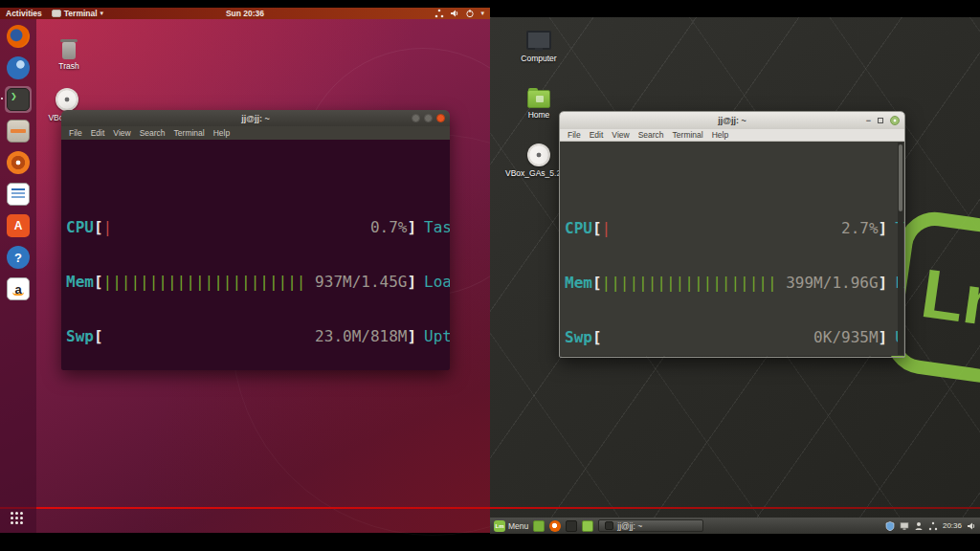  Describe the element at coordinates (732, 249) in the screenshot. I see `htop-output: CPU[| 2.7%] Mem[||||||||||||||||||| 399M…` at that location.